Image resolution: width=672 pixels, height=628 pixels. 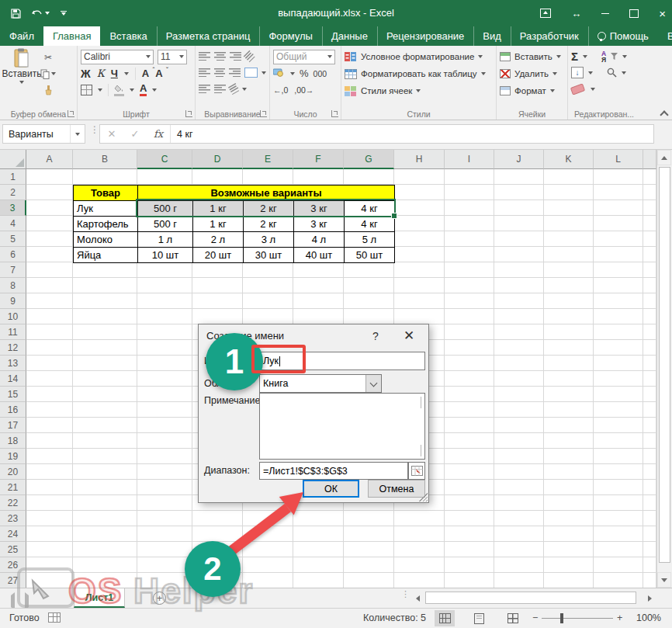 What do you see at coordinates (369, 240) in the screenshot?
I see `option-cell: 5 л` at bounding box center [369, 240].